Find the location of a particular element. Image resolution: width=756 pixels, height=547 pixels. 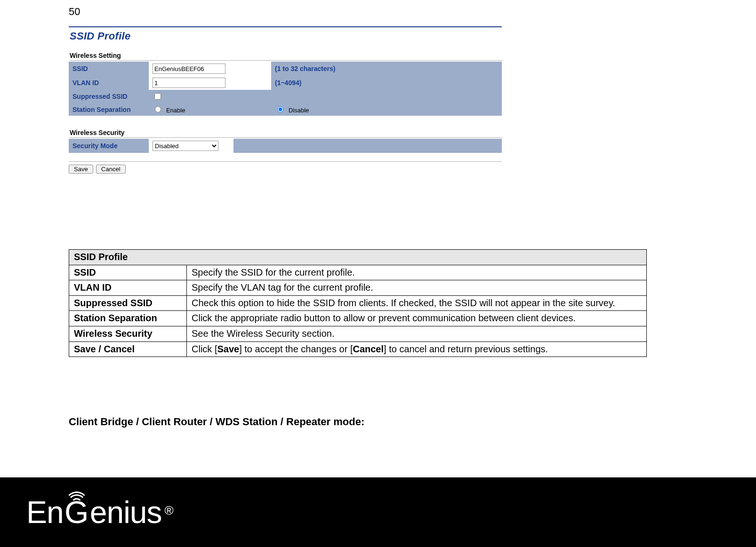

doc-desc: Check this option to hide the SSID from … is located at coordinates (417, 303).